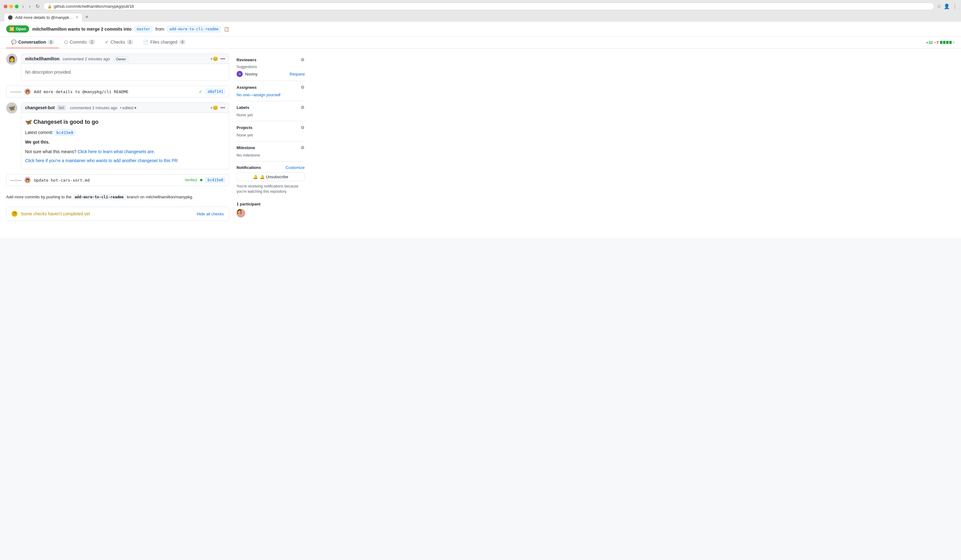 Image resolution: width=961 pixels, height=560 pixels. Describe the element at coordinates (266, 74) in the screenshot. I see `reviewer-name: Noviny` at that location.